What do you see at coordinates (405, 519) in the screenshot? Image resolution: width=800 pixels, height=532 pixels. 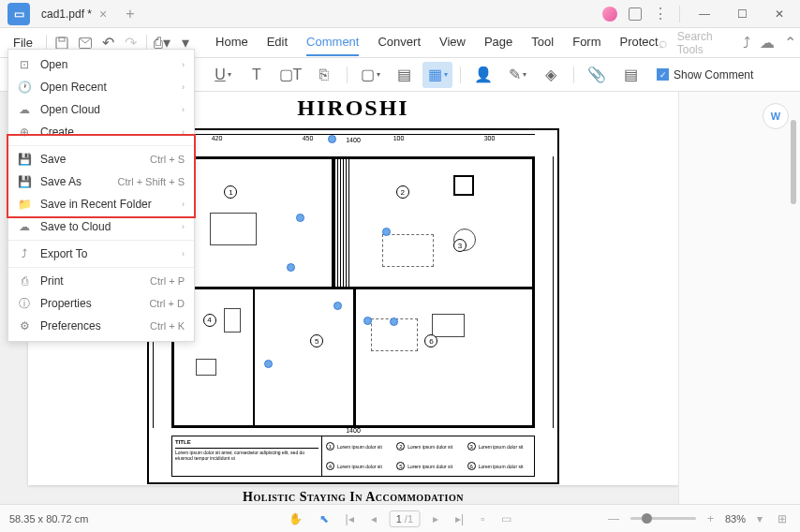 I see `page-number-input: 1 /1` at bounding box center [405, 519].